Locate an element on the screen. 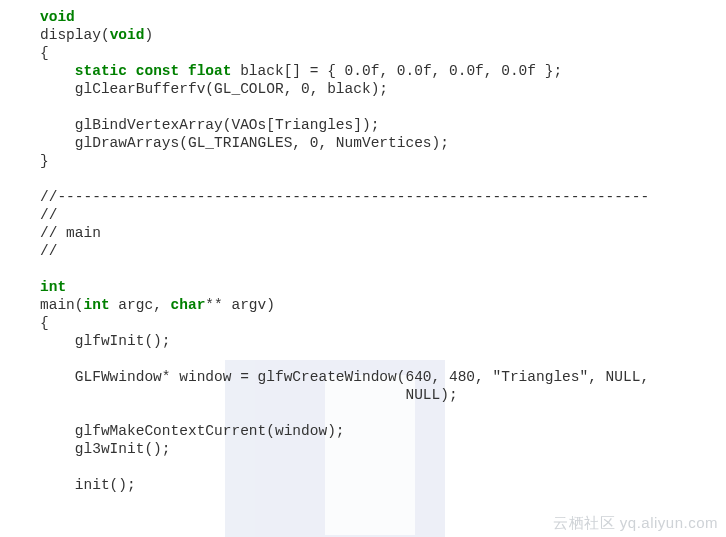 The height and width of the screenshot is (537, 726). keyword: void is located at coordinates (58, 17).